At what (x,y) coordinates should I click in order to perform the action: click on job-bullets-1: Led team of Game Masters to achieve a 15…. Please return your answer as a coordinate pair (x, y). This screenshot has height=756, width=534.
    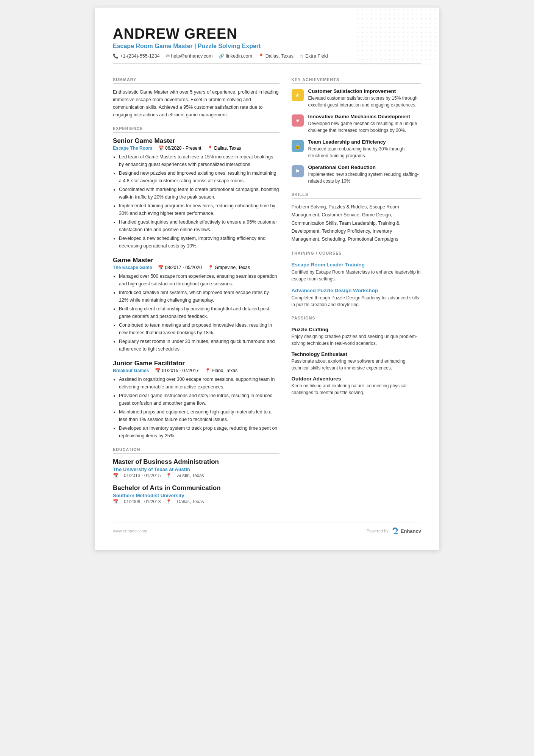
    Looking at the image, I should click on (196, 202).